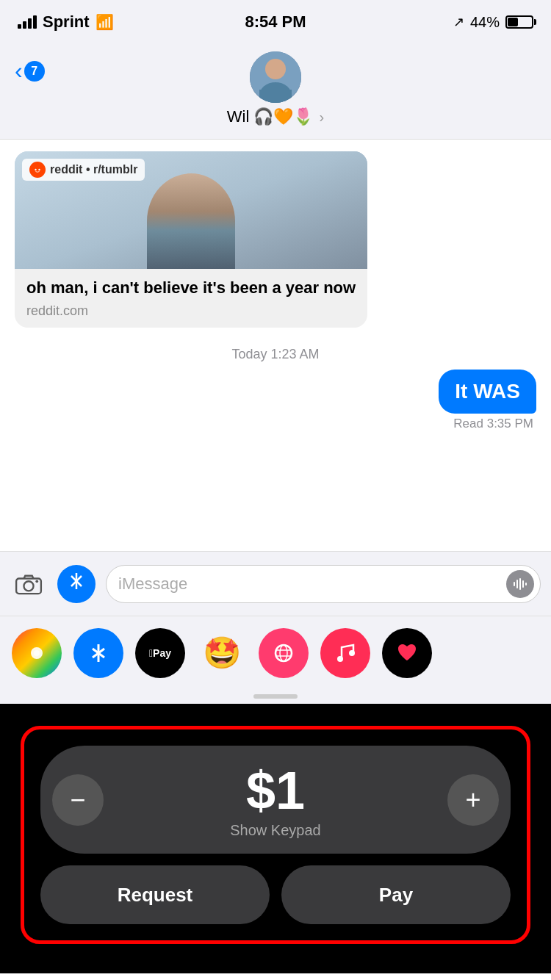 This screenshot has width=551, height=980. I want to click on memoji-app-icon: 🤩, so click(222, 653).